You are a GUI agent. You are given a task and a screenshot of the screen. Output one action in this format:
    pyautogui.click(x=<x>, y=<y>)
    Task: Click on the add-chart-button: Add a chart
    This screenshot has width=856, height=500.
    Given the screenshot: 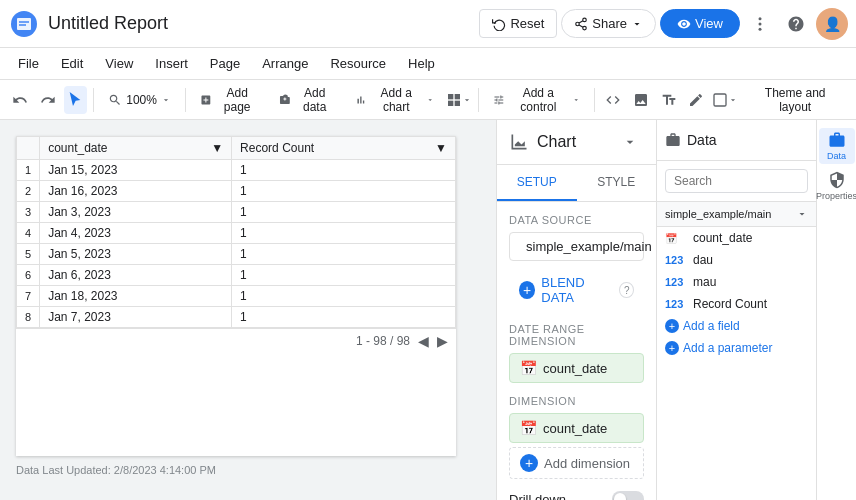 What is the action you would take?
    pyautogui.click(x=394, y=100)
    